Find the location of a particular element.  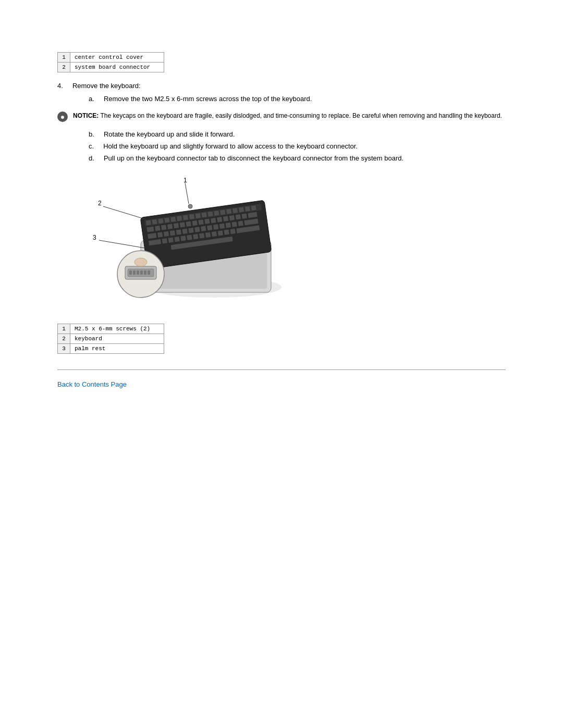

step-4-label: 4. Remove the keyboard: is located at coordinates (282, 85).